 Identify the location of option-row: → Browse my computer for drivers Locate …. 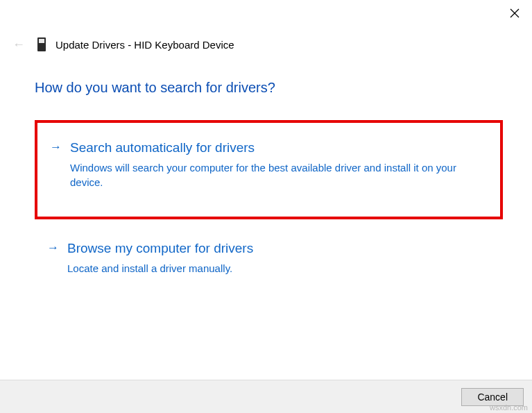
(266, 258).